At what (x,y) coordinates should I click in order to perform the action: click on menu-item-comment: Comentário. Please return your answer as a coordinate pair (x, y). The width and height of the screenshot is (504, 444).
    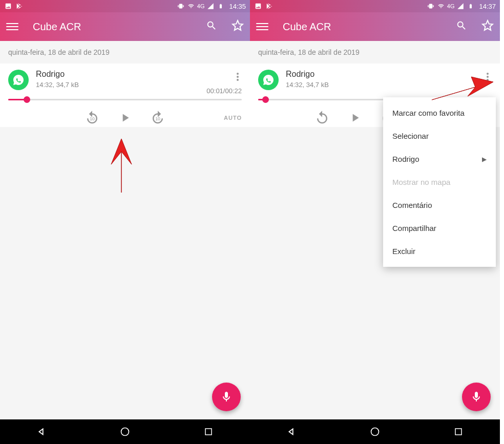
    Looking at the image, I should click on (439, 205).